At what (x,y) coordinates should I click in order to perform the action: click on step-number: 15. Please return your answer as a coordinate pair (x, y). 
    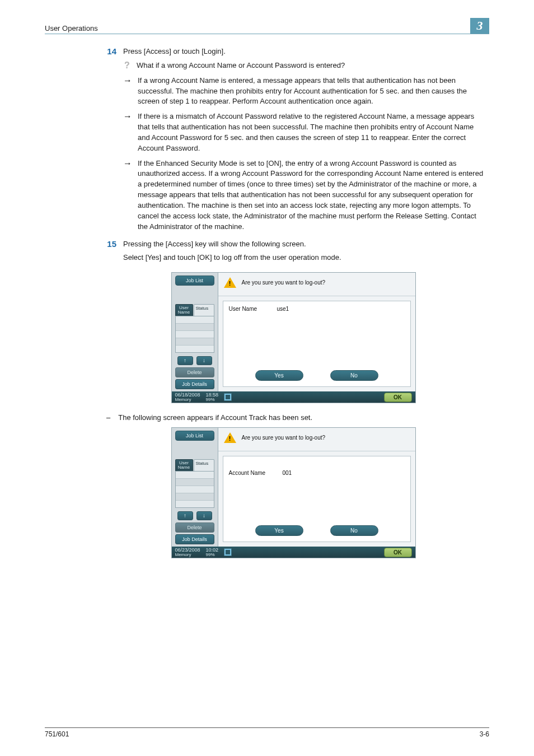
    Looking at the image, I should click on (109, 253).